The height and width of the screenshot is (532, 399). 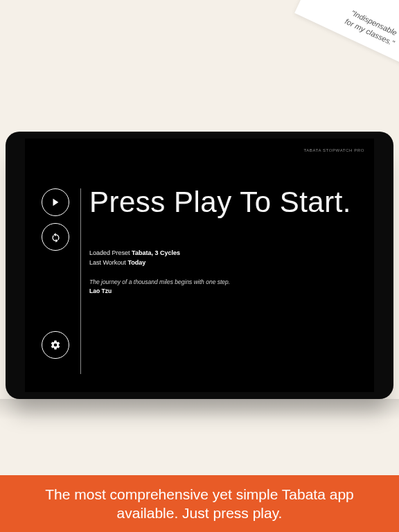 I want to click on vertical-divider, so click(x=80, y=281).